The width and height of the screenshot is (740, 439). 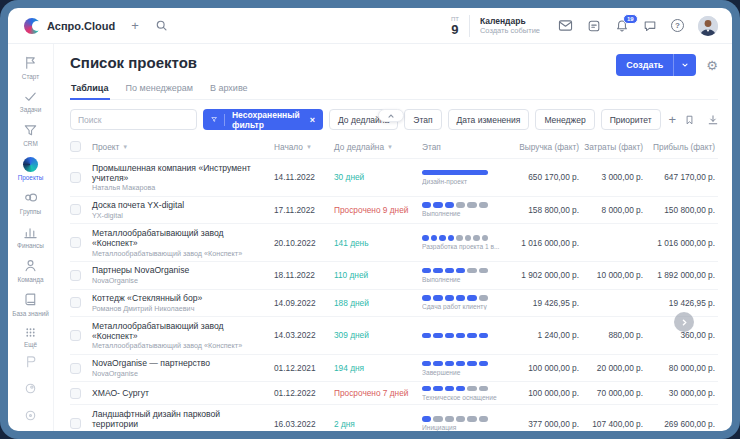 I want to click on disc-icon, so click(x=30, y=388).